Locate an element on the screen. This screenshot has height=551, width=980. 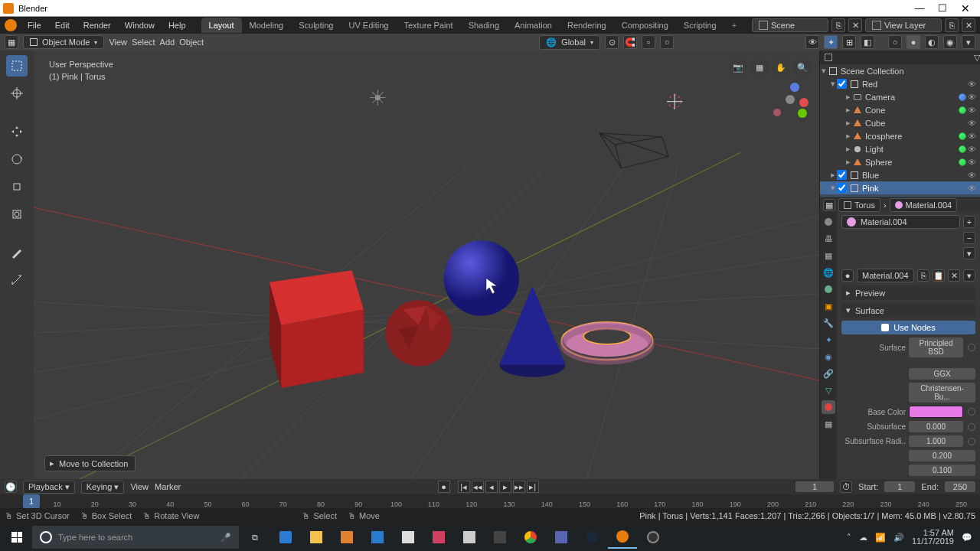
outliner-icon is located at coordinates (828, 57).